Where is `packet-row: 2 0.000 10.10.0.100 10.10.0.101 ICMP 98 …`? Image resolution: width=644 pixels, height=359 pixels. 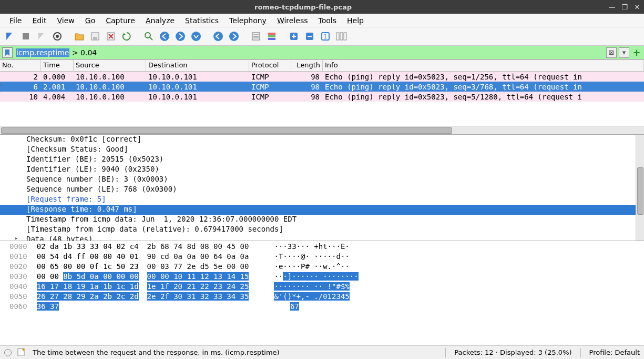 packet-row: 2 0.000 10.10.0.100 10.10.0.101 ICMP 98 … is located at coordinates (322, 77).